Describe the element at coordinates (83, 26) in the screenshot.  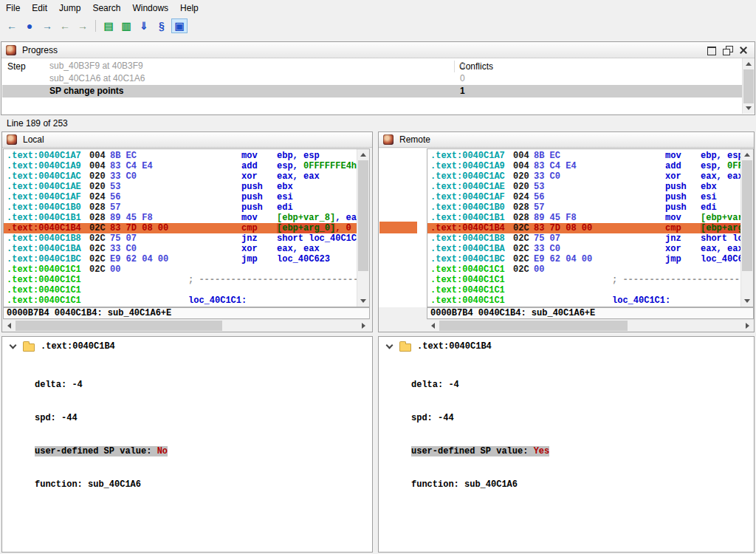
I see `history-forward-icon-glyph: →` at that location.